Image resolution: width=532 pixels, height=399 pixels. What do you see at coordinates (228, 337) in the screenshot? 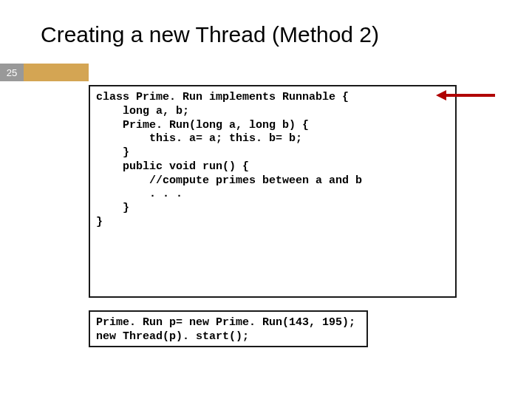
I see `code-line: new Thread(p). start();` at bounding box center [228, 337].